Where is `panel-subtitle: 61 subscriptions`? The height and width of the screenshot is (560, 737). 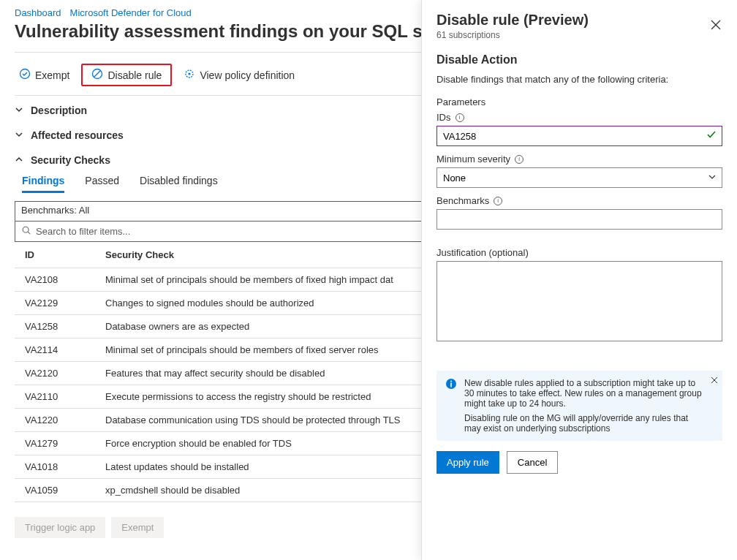
panel-subtitle: 61 subscriptions is located at coordinates (513, 35).